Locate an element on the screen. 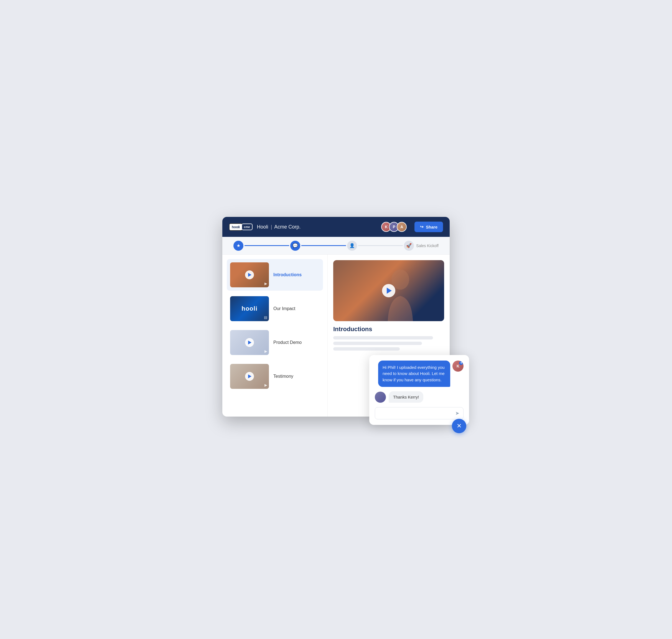 The height and width of the screenshot is (639, 672). playlist-title-our-impact: Our Impact is located at coordinates (284, 309).